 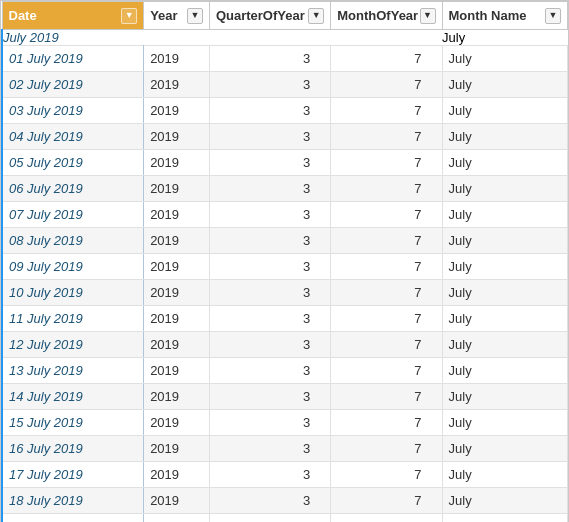 What do you see at coordinates (73, 518) in the screenshot?
I see `cell-date: 19 July 2019` at bounding box center [73, 518].